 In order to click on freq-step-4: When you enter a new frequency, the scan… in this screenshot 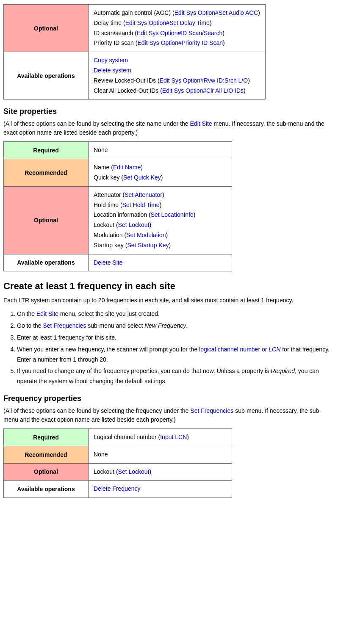, I will do `click(176, 355)`.